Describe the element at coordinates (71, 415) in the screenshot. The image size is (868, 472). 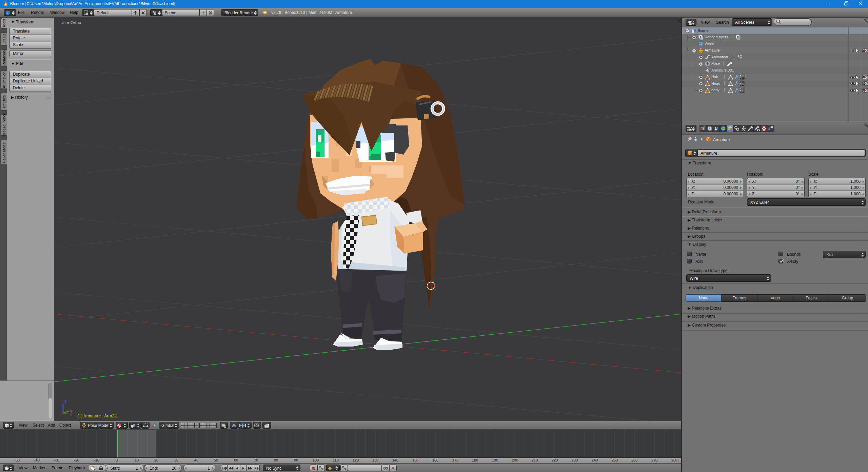
I see `svg-text: x` at that location.